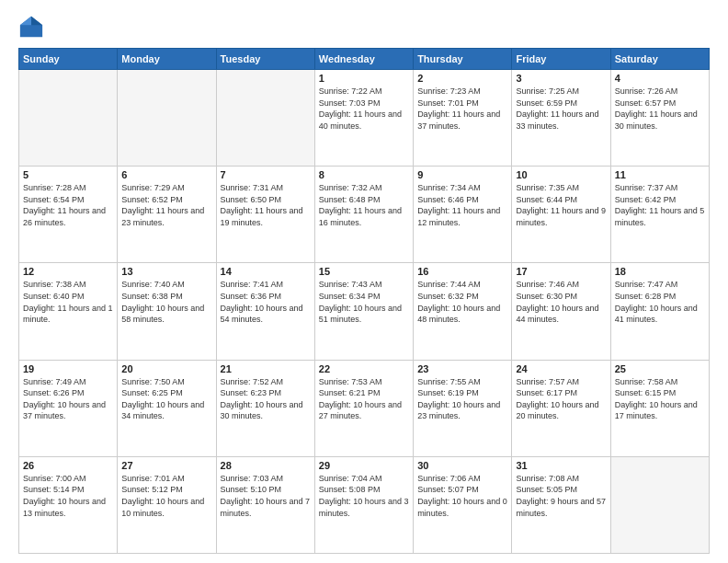  I want to click on day-number: 14, so click(266, 271).